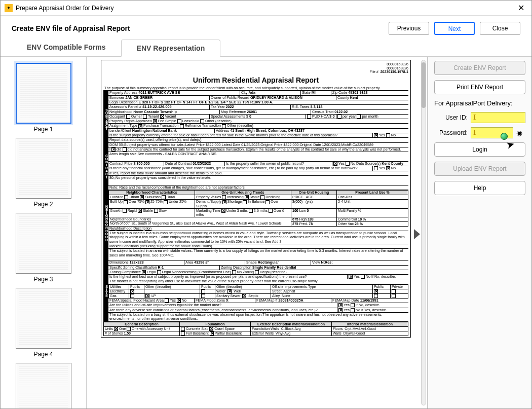 This screenshot has height=409, width=532. What do you see at coordinates (500, 28) in the screenshot?
I see `close-button: Close` at bounding box center [500, 28].